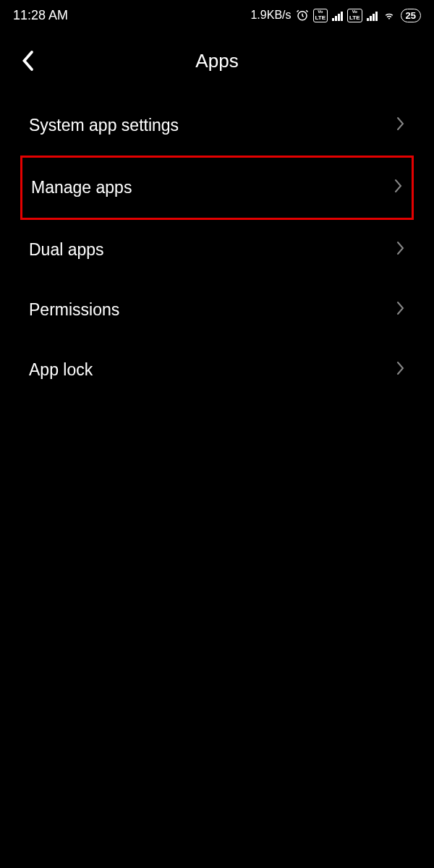  Describe the element at coordinates (321, 16) in the screenshot. I see `volte-badge-1: Vo LTE` at that location.